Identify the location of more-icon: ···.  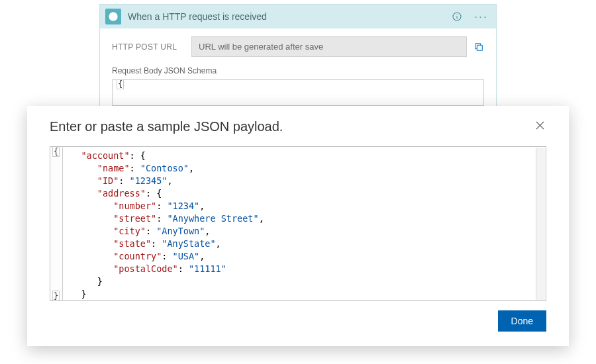
(481, 17).